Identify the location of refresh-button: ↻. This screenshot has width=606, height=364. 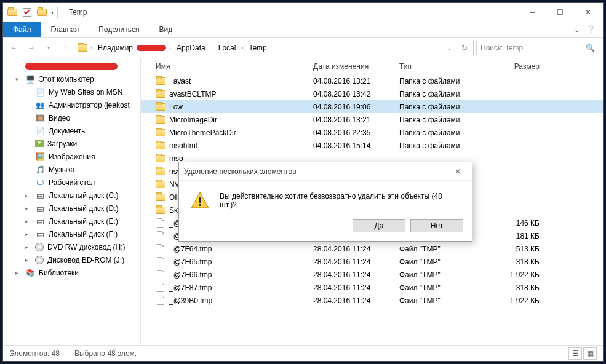
(464, 48).